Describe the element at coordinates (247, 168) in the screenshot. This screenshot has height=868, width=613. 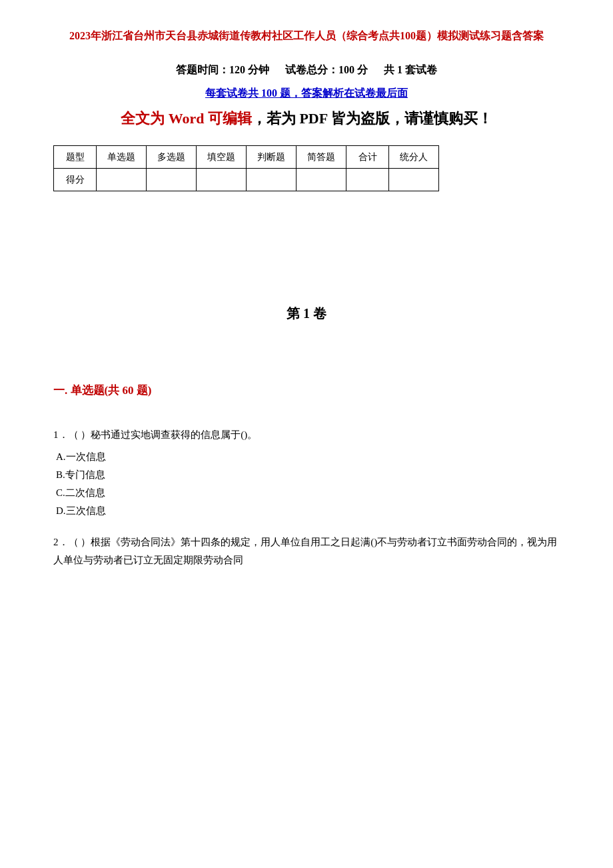
I see `score-table: 题型 单选题 多选题 填空题 判断题 简答题 合计 统分人 得分` at that location.